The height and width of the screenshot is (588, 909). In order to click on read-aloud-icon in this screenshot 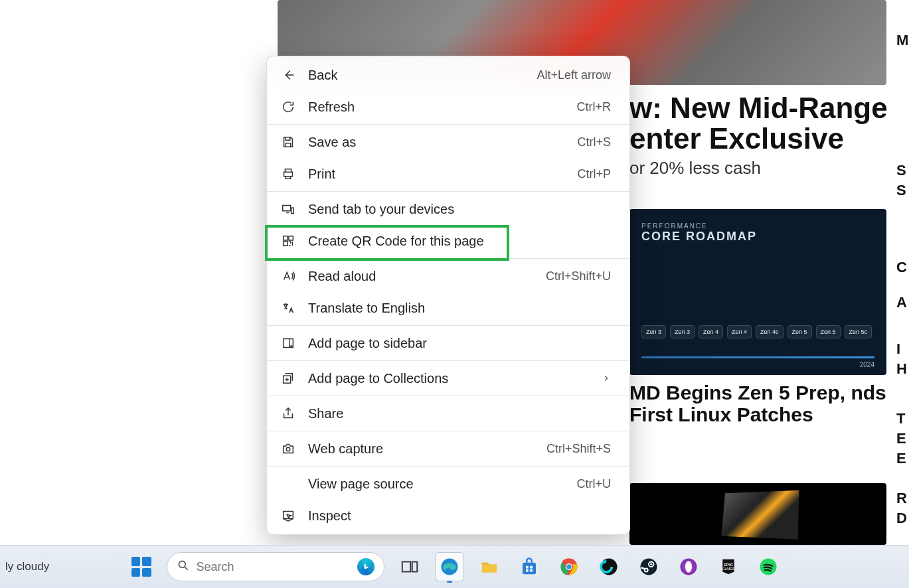, I will do `click(288, 276)`.